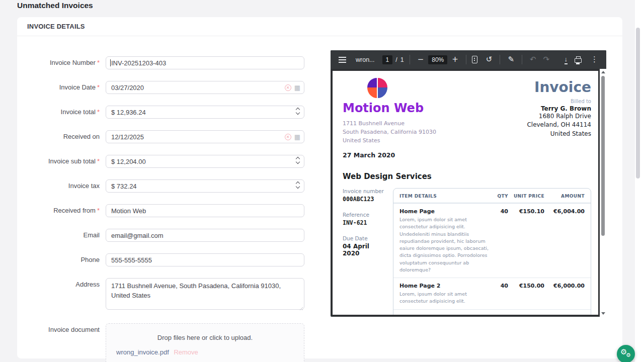 The image size is (644, 362). What do you see at coordinates (205, 294) in the screenshot?
I see `address-textarea: 1711 Bushnell Avenue, South Pasadena, Ca…` at bounding box center [205, 294].